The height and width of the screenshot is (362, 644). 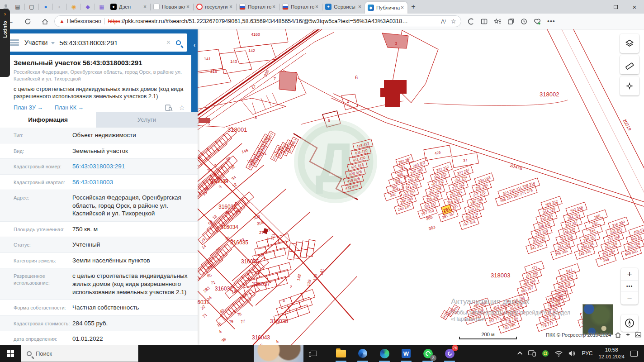 What do you see at coordinates (520, 354) in the screenshot?
I see `tray-expand-icon` at bounding box center [520, 354].